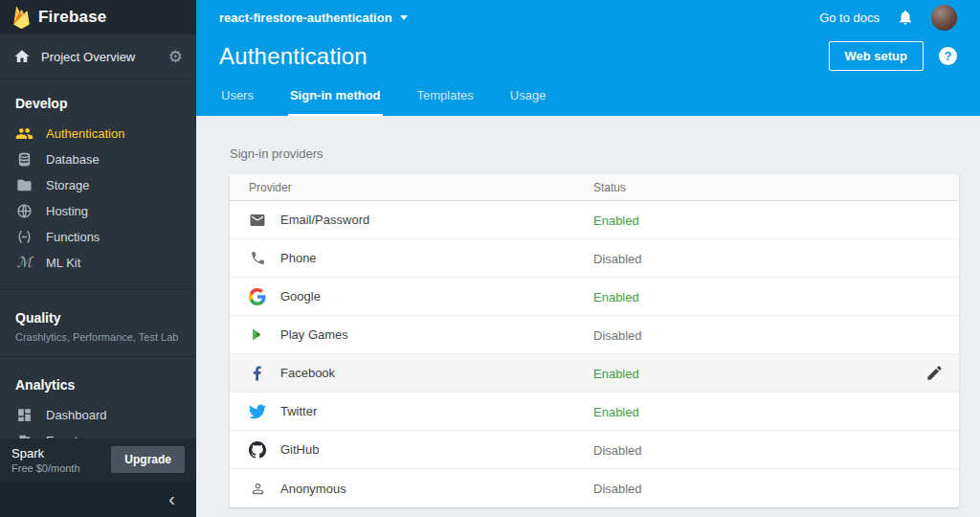 This screenshot has height=517, width=980. Describe the element at coordinates (594, 220) in the screenshot. I see `provider-row-email: Email/Password Enabled` at that location.